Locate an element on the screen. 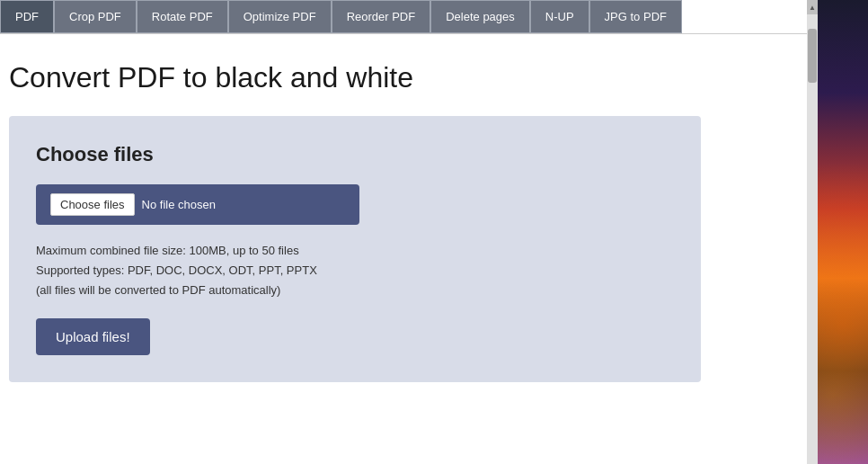  upload-files-button: Upload files! is located at coordinates (93, 336).